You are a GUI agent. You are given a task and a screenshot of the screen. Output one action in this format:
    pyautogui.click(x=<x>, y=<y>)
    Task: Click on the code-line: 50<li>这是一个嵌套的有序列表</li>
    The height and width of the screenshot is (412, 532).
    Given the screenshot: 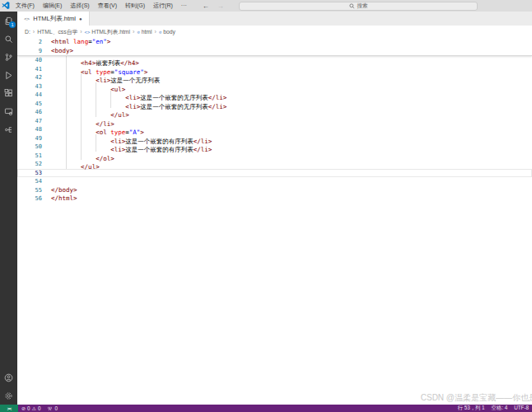 What is the action you would take?
    pyautogui.click(x=275, y=147)
    